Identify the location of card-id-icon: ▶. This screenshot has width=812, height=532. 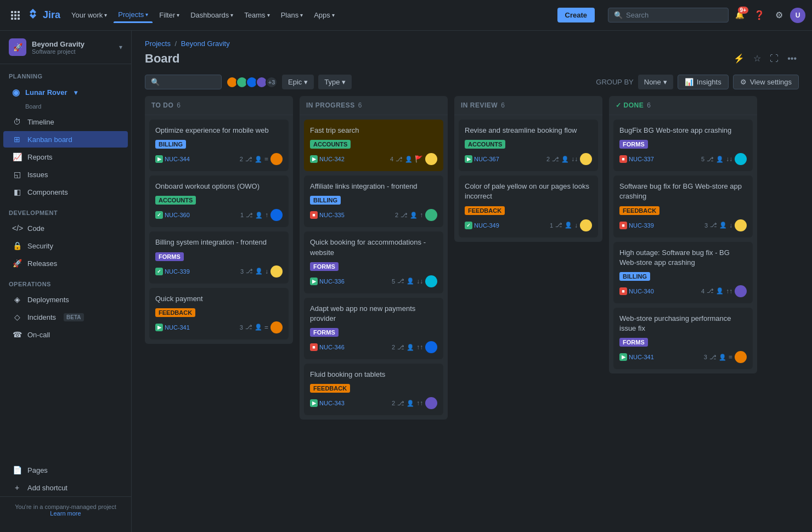
(469, 159).